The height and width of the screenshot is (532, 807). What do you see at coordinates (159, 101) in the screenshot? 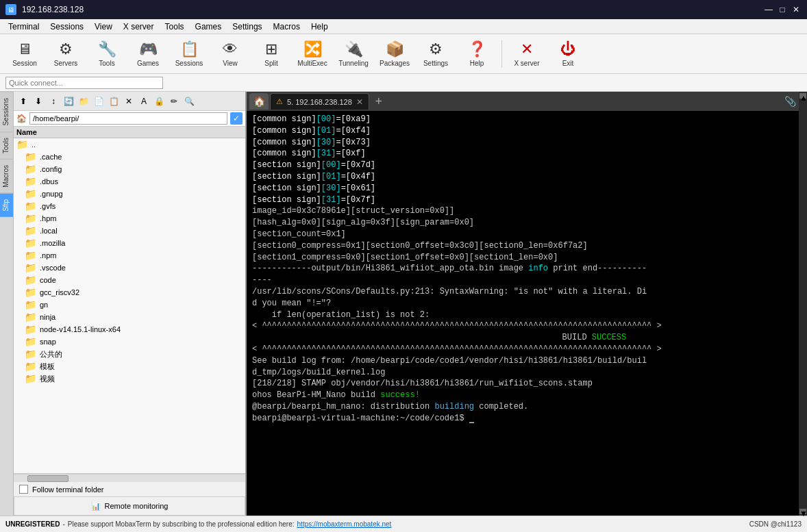
I see `file-tb-permissions: 🔒` at bounding box center [159, 101].